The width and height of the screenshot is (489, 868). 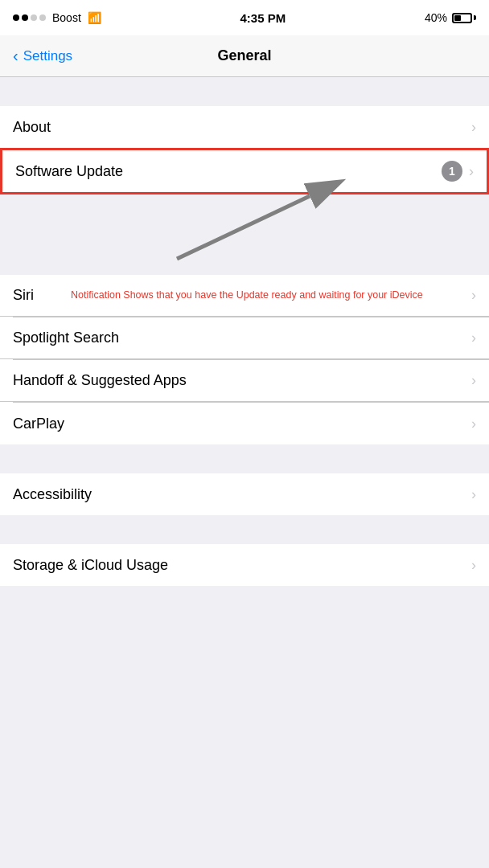 I want to click on back-button: ‹ Settings, so click(x=43, y=56).